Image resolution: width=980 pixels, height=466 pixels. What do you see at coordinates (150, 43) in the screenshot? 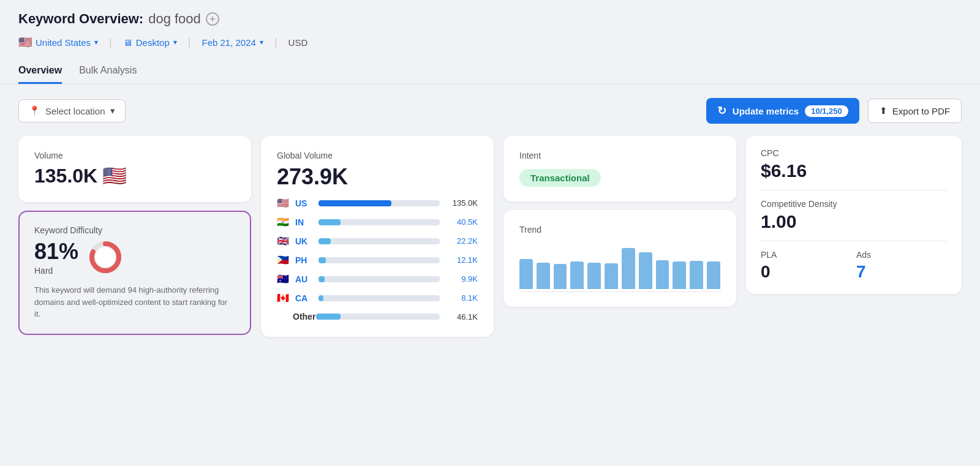
I see `device-selector: 🖥 Desktop ▾` at bounding box center [150, 43].